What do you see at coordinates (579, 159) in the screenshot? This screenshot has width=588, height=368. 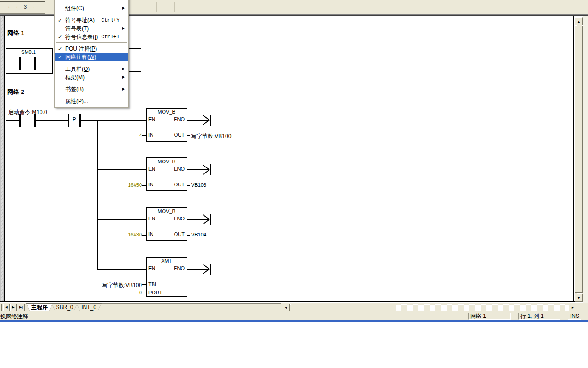 I see `vscrollbar-thumb` at bounding box center [579, 159].